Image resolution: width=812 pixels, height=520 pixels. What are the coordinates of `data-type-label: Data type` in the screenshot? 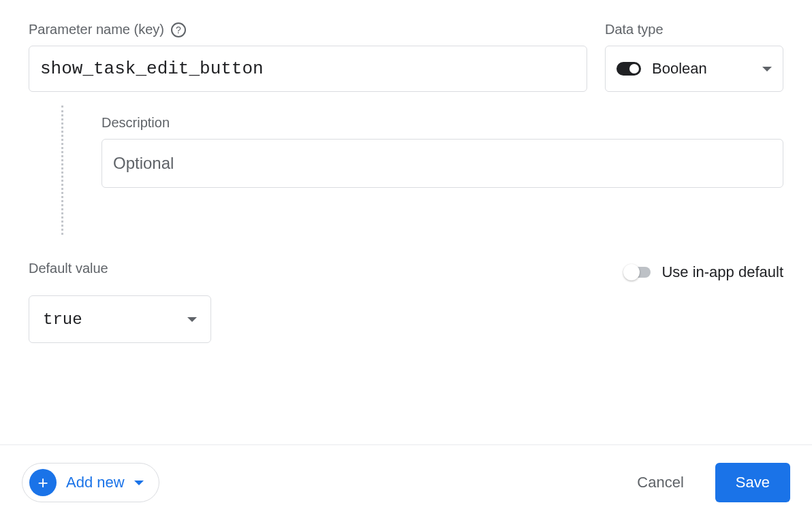 It's located at (694, 30).